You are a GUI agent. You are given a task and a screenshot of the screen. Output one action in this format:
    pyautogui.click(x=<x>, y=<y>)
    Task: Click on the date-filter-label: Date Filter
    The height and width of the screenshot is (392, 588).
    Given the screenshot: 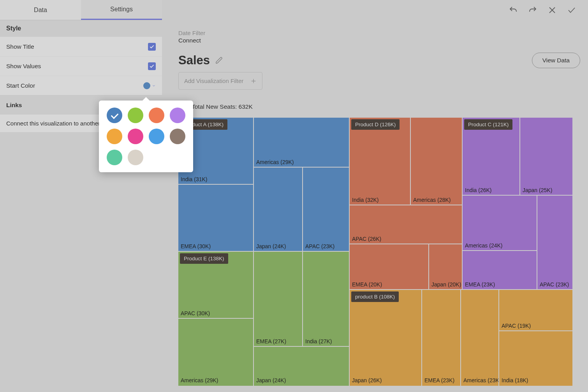 What is the action you would take?
    pyautogui.click(x=379, y=33)
    